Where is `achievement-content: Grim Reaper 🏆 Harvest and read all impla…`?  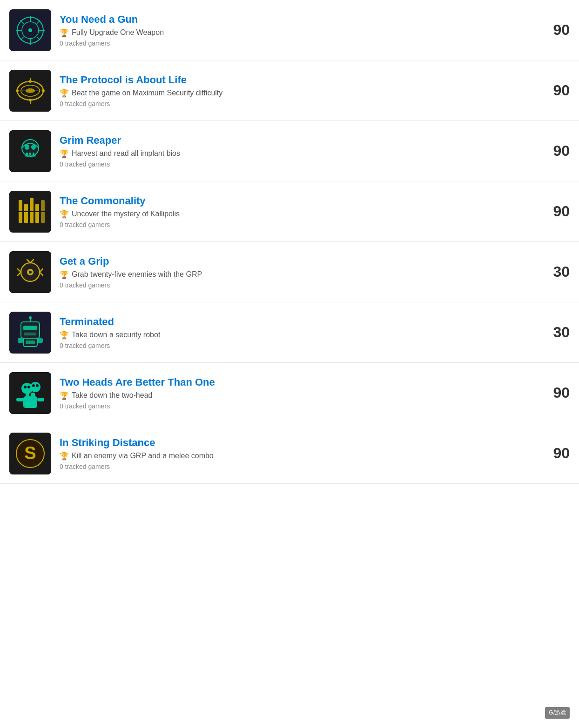 achievement-content: Grim Reaper 🏆 Harvest and read all impla… is located at coordinates (301, 151).